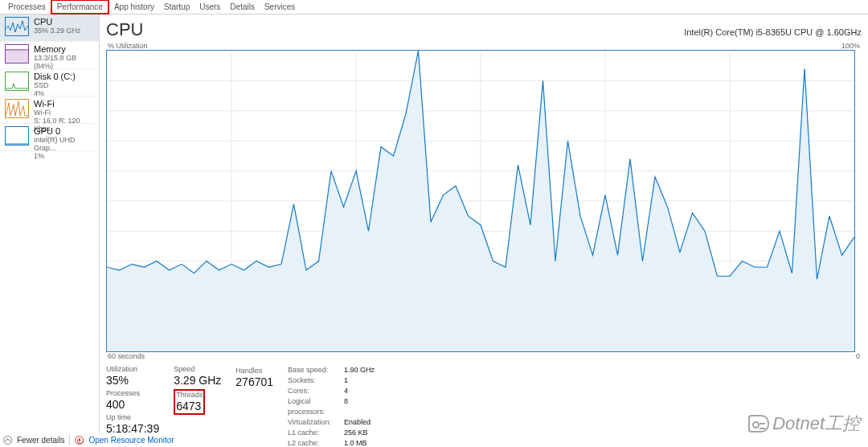 The image size is (868, 447). I want to click on sidebar-item-sub: Wi-Fi, so click(64, 113).